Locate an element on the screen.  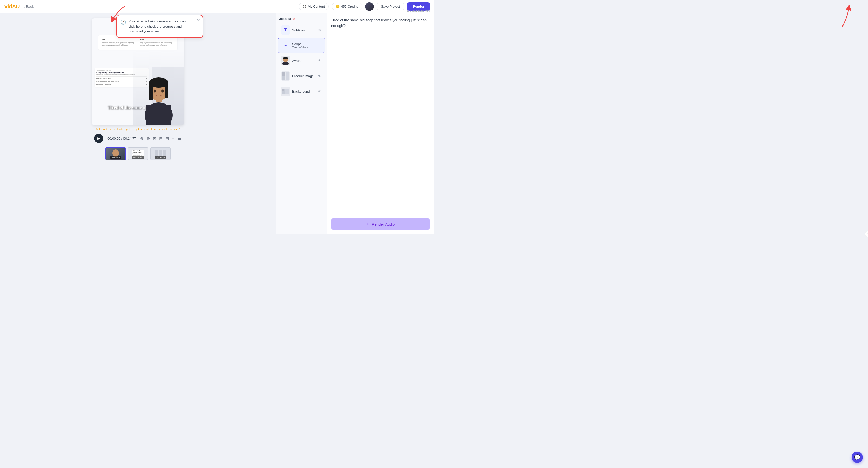
my-content-button: 🎧 My Content is located at coordinates (313, 6).